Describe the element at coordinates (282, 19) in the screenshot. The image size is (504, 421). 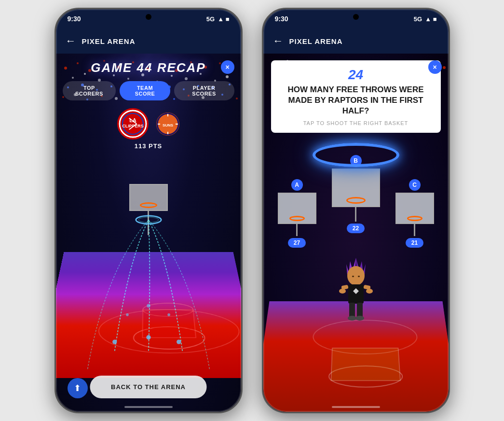
I see `time-2: 9:30` at that location.